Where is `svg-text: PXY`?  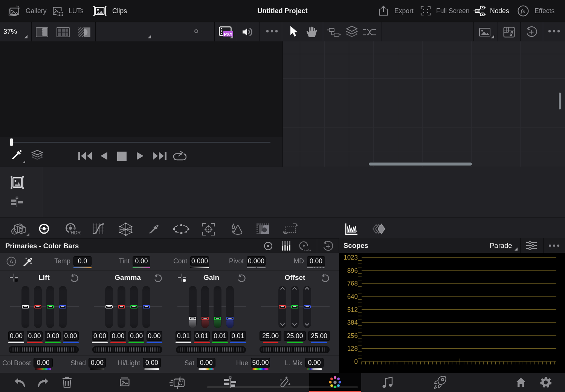
svg-text: PXY is located at coordinates (228, 34).